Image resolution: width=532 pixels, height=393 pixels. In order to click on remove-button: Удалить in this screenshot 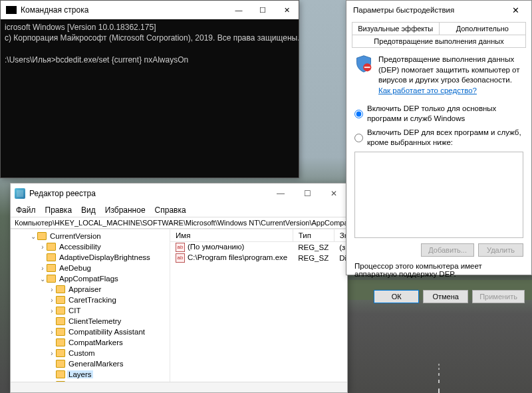, I will do `click(501, 250)`.